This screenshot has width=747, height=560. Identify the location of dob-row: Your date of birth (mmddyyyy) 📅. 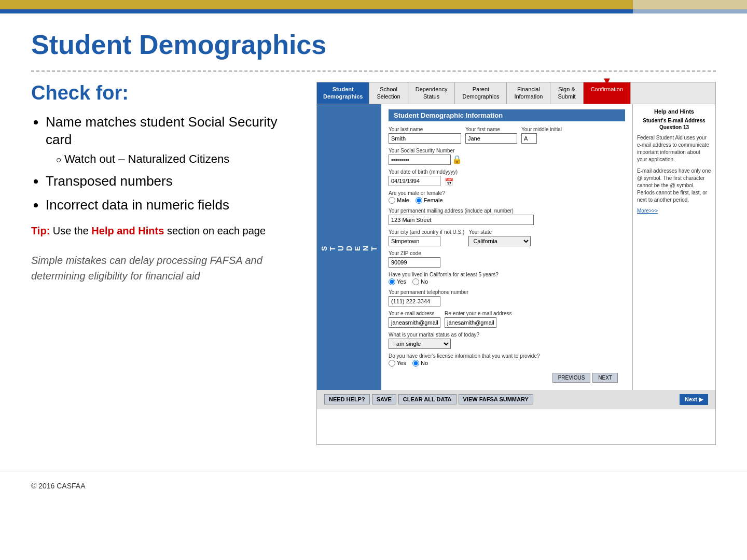
(507, 177).